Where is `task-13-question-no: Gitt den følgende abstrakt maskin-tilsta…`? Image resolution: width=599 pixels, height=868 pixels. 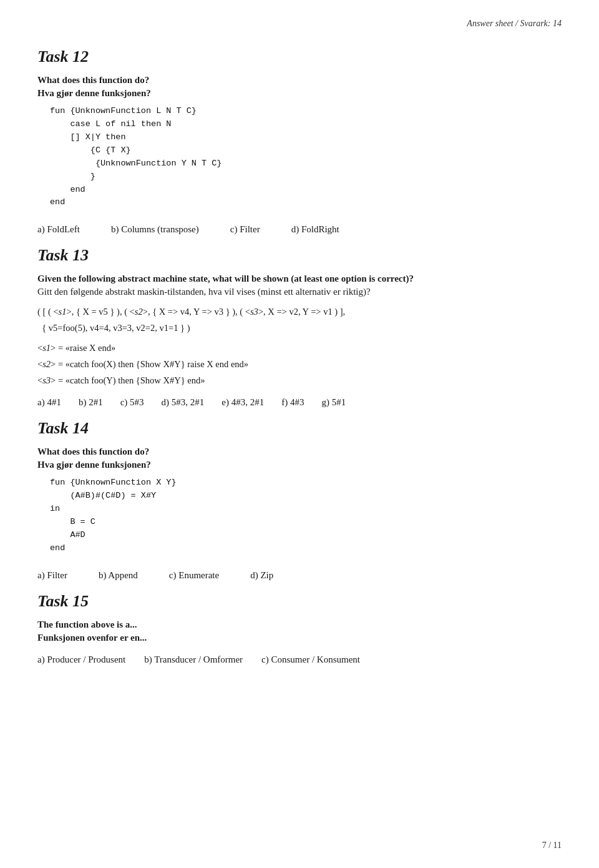 task-13-question-no: Gitt den følgende abstrakt maskin-tilsta… is located at coordinates (300, 292).